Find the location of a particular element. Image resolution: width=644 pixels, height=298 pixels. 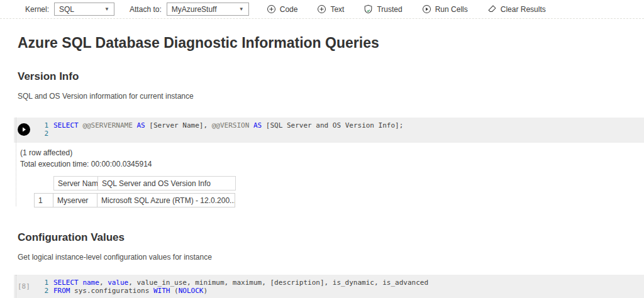

attach-to-value: MyAzureStuff is located at coordinates (194, 9).